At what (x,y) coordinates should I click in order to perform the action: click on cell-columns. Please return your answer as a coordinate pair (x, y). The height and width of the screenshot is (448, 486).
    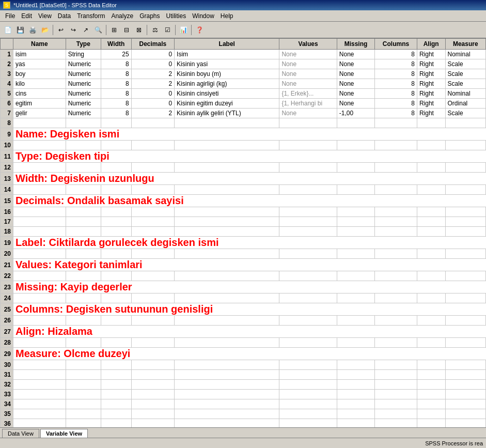
    Looking at the image, I should click on (396, 123).